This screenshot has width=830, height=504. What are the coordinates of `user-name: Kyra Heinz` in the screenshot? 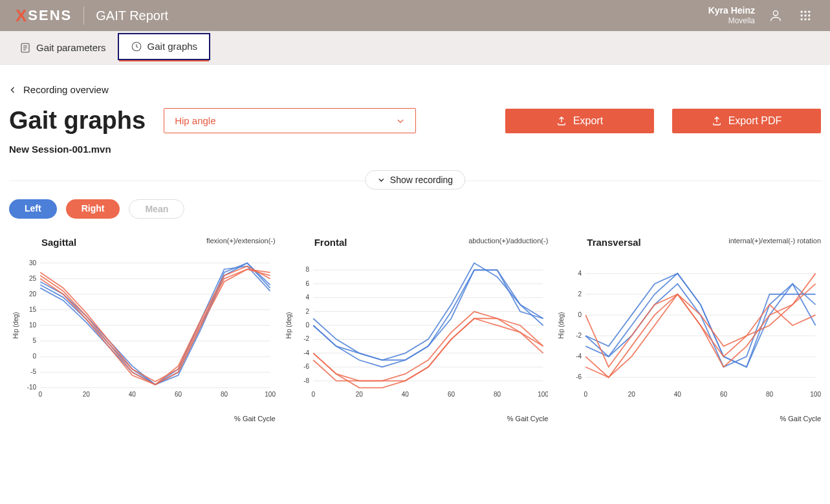 It's located at (732, 10).